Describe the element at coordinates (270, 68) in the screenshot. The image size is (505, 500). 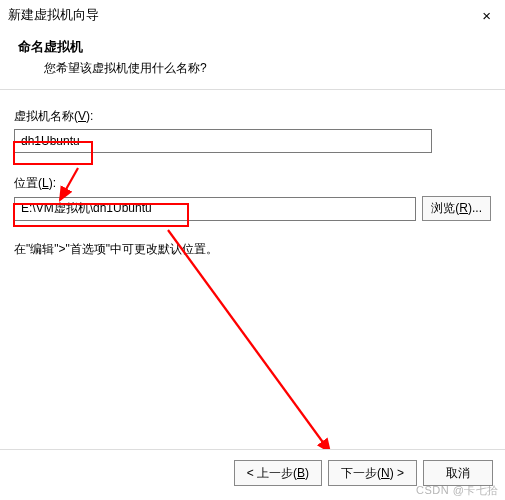
I see `page-subtitle: 您希望该虚拟机使用什么名称?` at that location.